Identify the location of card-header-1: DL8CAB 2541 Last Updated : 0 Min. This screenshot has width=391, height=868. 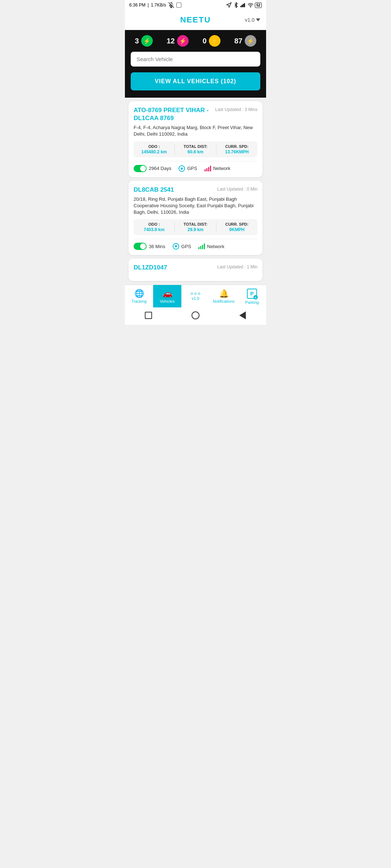
(196, 190).